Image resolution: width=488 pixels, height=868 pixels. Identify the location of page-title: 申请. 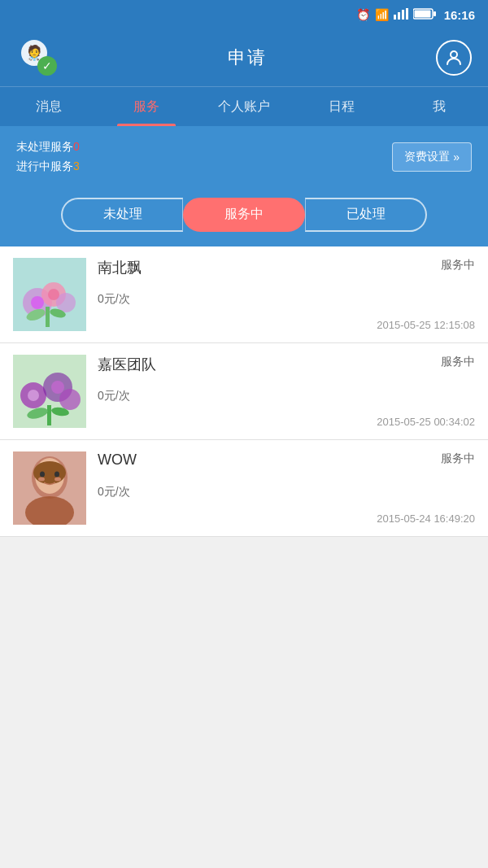
(247, 58).